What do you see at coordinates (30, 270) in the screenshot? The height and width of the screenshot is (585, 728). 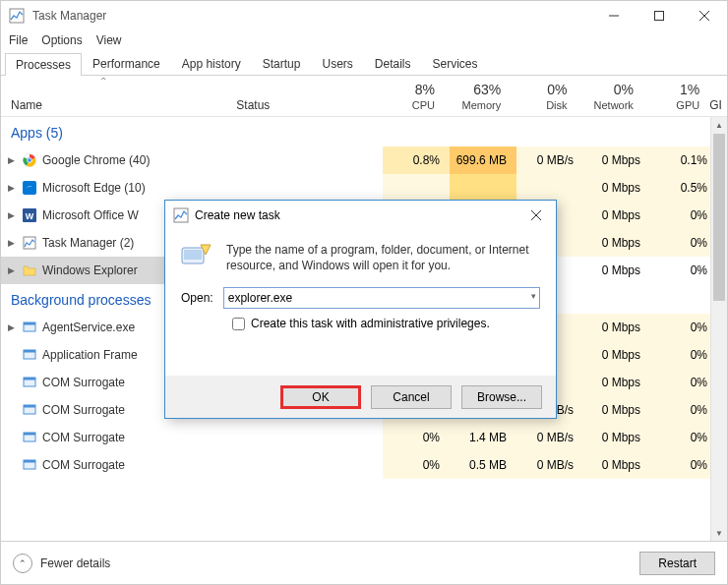 I see `explorer-icon` at bounding box center [30, 270].